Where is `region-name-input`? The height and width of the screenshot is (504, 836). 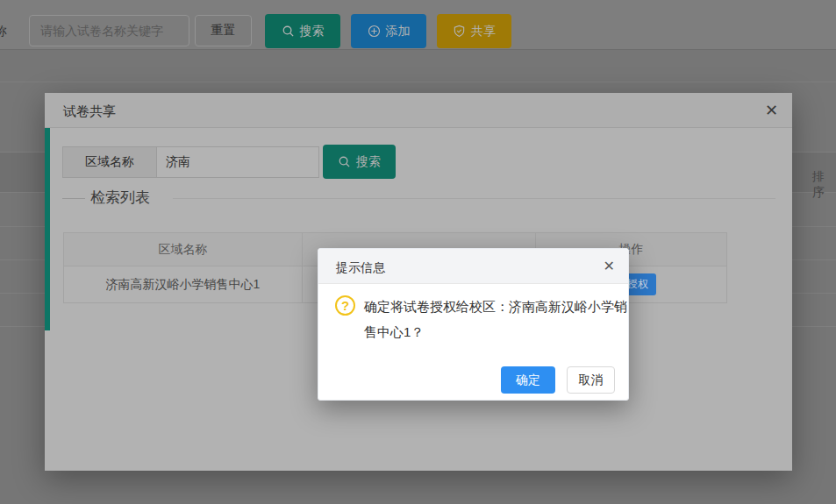
region-name-input is located at coordinates (238, 162).